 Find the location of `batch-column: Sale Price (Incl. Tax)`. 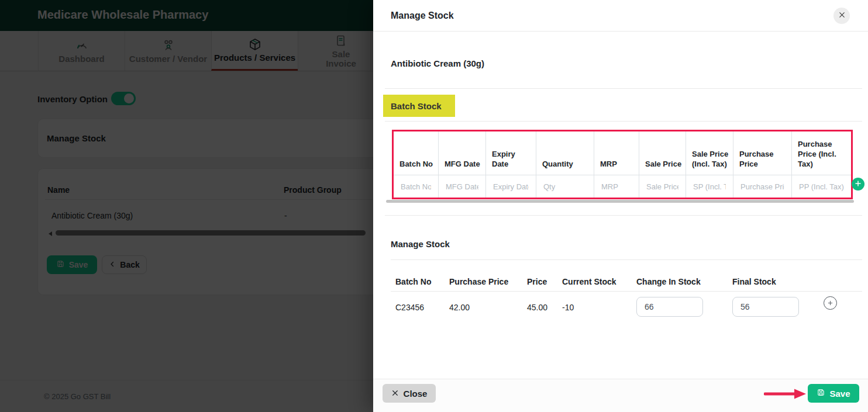

batch-column: Sale Price (Incl. Tax) is located at coordinates (710, 165).